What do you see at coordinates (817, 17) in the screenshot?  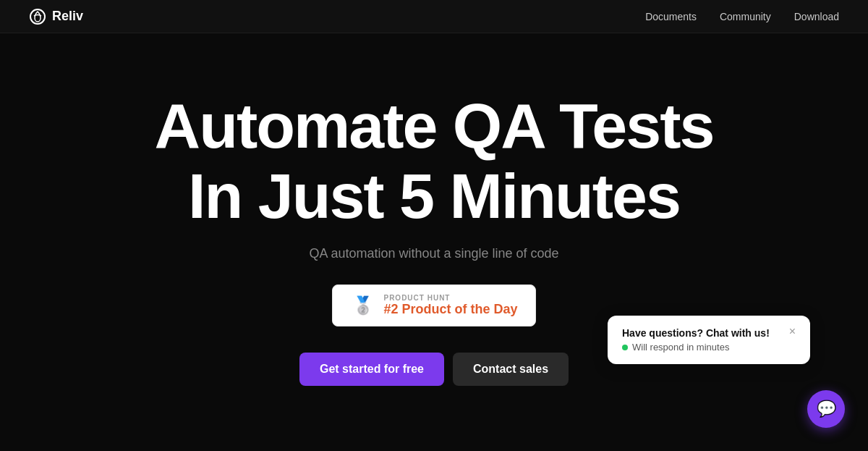 I see `nav-download: Download` at bounding box center [817, 17].